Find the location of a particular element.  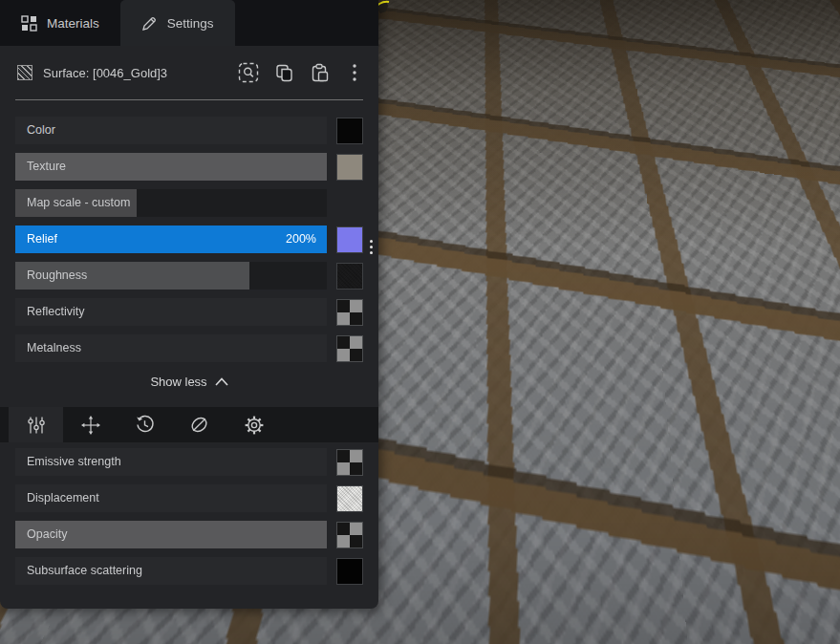

pencil-icon is located at coordinates (149, 23).